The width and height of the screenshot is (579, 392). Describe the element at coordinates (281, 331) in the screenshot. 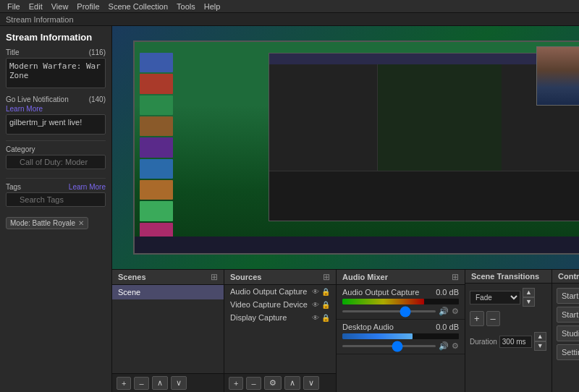

I see `sources-panel: Sources ⊞ Audio Output Capture 👁 🔒 Video…` at that location.